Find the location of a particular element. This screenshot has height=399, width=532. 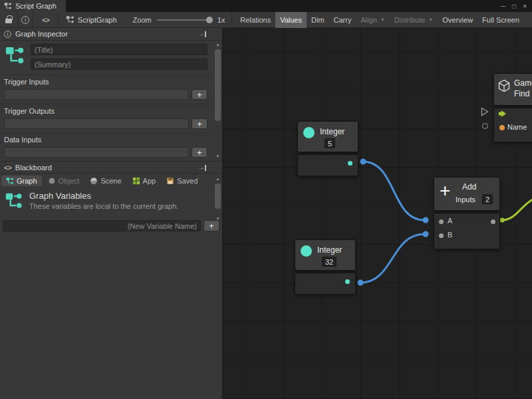

zoom-slider is located at coordinates (185, 20).